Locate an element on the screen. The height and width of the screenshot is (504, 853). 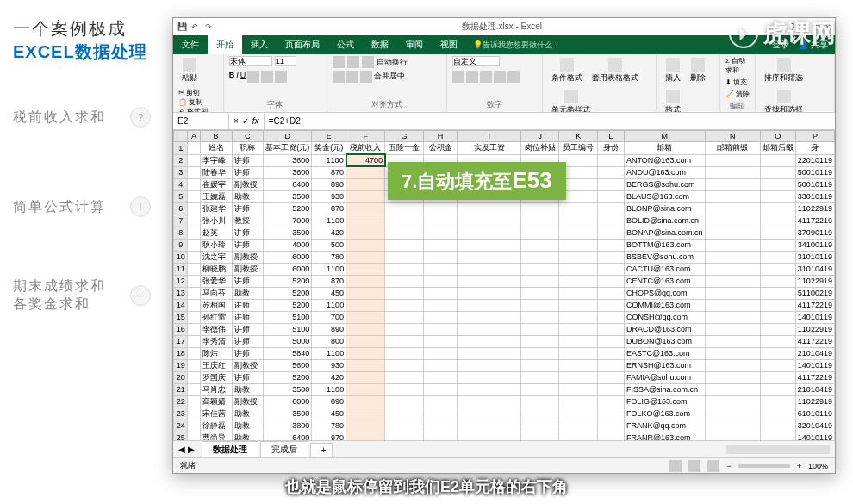
cell: 420 is located at coordinates (329, 377).